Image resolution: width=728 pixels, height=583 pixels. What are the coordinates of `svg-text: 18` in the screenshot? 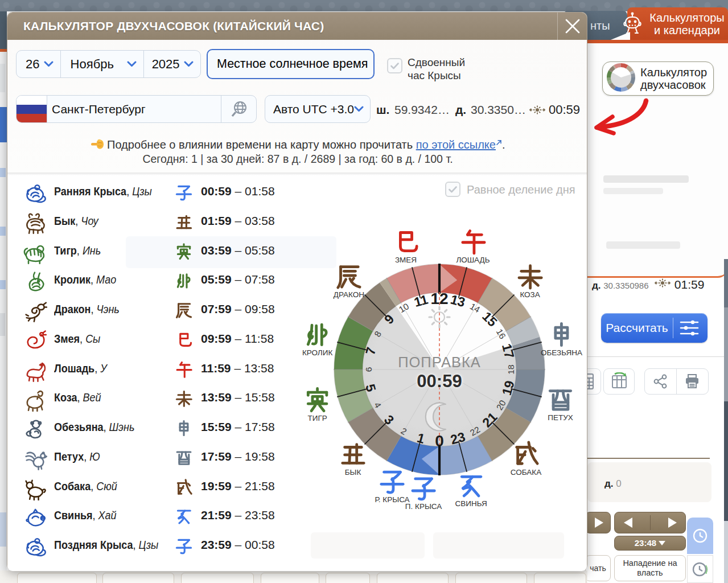 It's located at (511, 369).